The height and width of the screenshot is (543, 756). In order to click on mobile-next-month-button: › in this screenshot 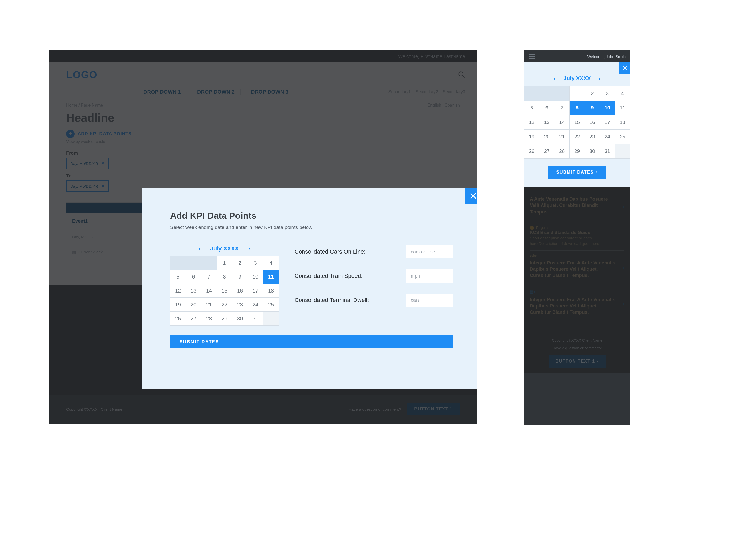, I will do `click(599, 78)`.